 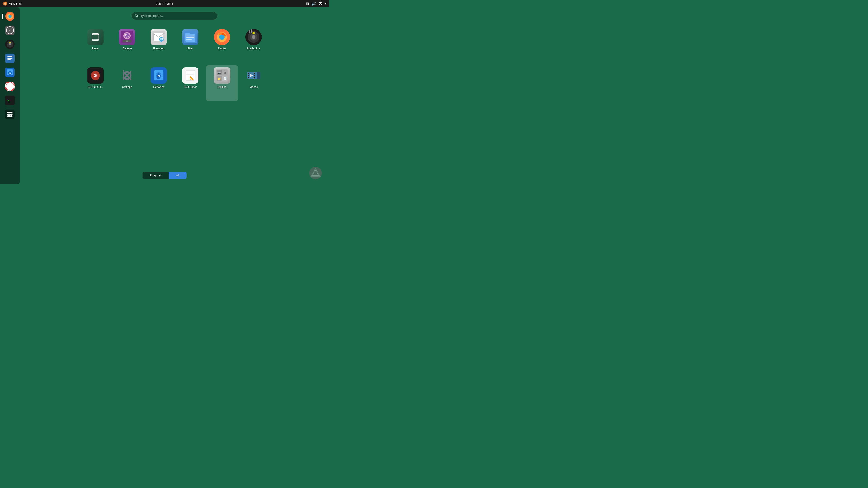 I want to click on gnome-icon, so click(x=5, y=3).